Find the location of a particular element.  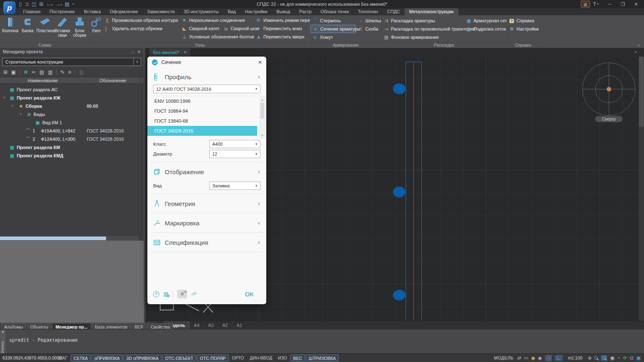

ribbon-tab-vyvod: Вывод is located at coordinates (283, 12).